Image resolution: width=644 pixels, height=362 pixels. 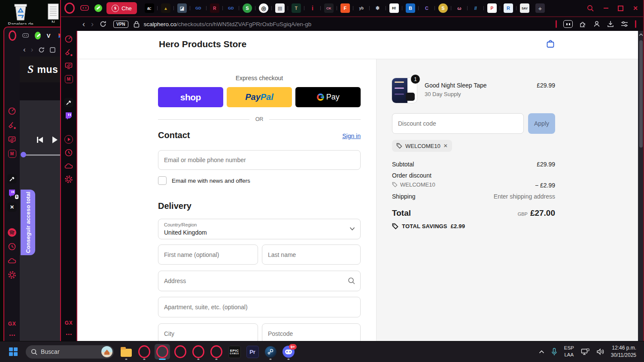 What do you see at coordinates (21, 13) in the screenshot?
I see `recycle-bin-desktop-icon: Papelera de reciclaje` at bounding box center [21, 13].